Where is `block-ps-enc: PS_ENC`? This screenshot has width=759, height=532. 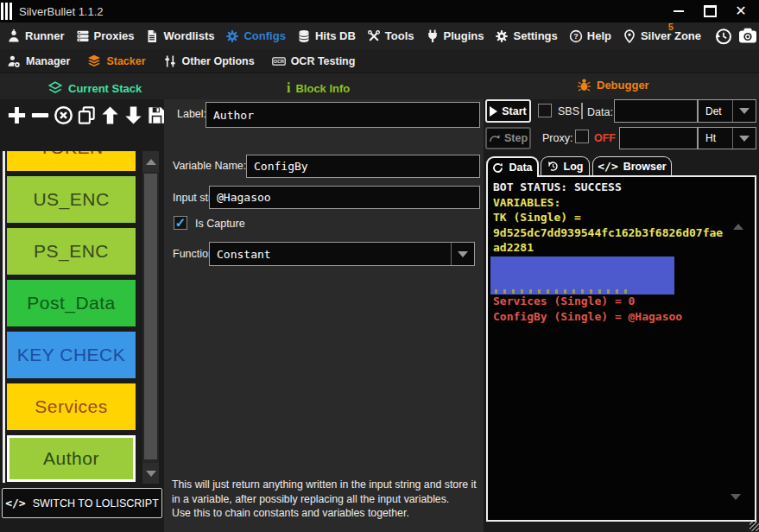 block-ps-enc: PS_ENC is located at coordinates (71, 251).